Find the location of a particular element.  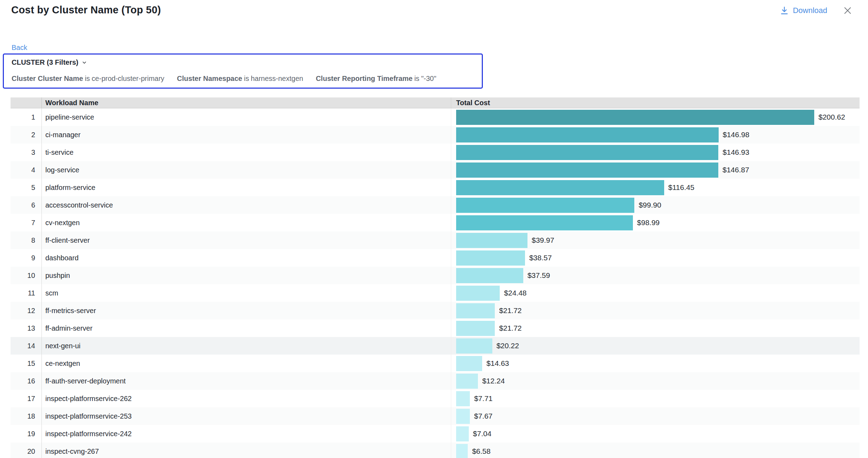

table-row: 17inspect-platformservice-262$7.71 is located at coordinates (435, 399).